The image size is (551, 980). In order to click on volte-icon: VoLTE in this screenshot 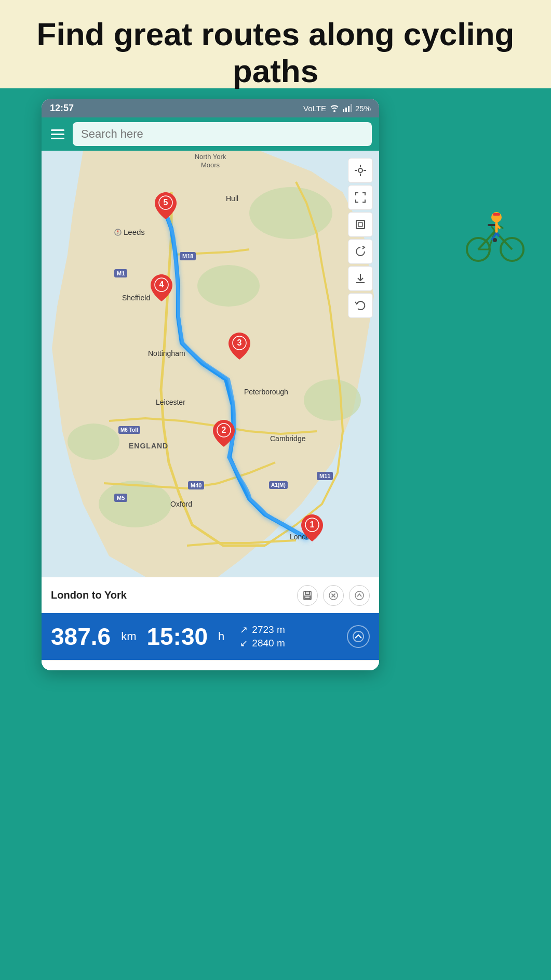, I will do `click(315, 108)`.